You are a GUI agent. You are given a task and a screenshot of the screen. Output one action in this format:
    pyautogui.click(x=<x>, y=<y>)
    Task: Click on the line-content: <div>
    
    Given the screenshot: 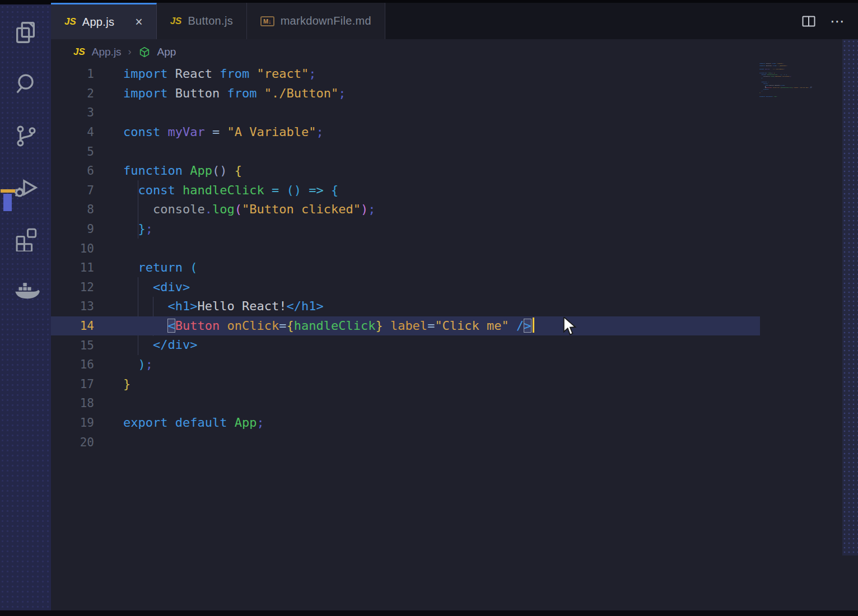 What is the action you would take?
    pyautogui.click(x=157, y=288)
    